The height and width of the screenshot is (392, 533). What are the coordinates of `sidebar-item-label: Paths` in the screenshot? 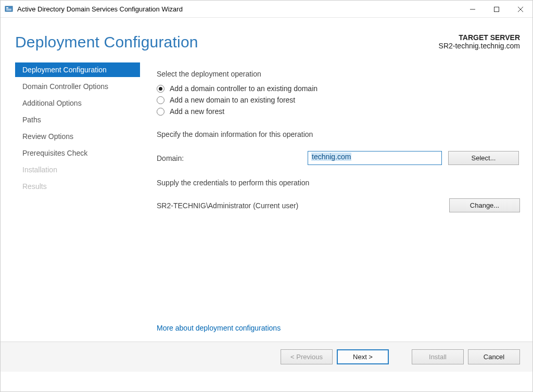 It's located at (32, 120).